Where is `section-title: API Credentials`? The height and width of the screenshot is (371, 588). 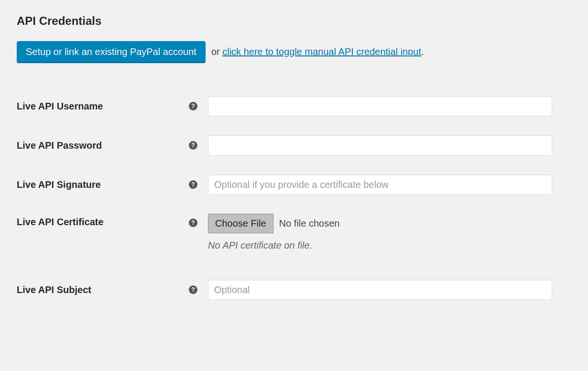
section-title: API Credentials is located at coordinates (294, 21).